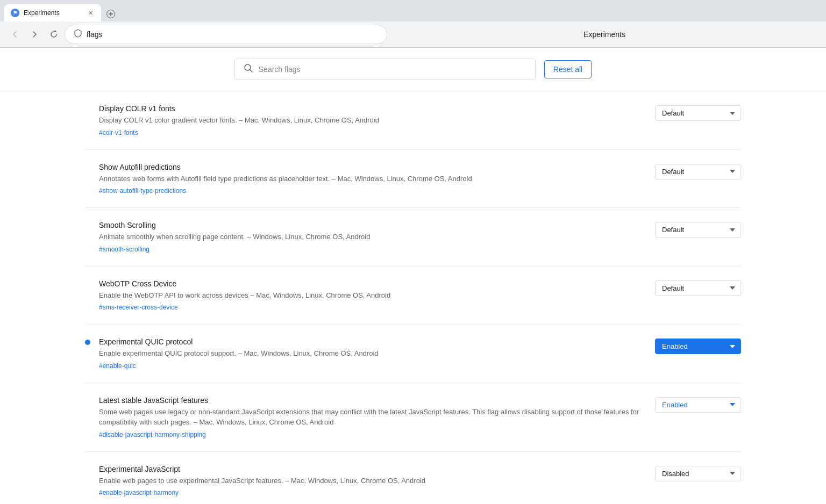 The width and height of the screenshot is (826, 504). Describe the element at coordinates (393, 69) in the screenshot. I see `search-input` at that location.